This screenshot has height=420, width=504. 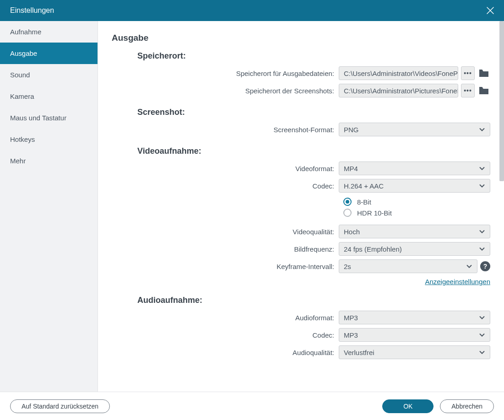 What do you see at coordinates (314, 300) in the screenshot?
I see `section-audio-title: Audioaufnahme:` at bounding box center [314, 300].